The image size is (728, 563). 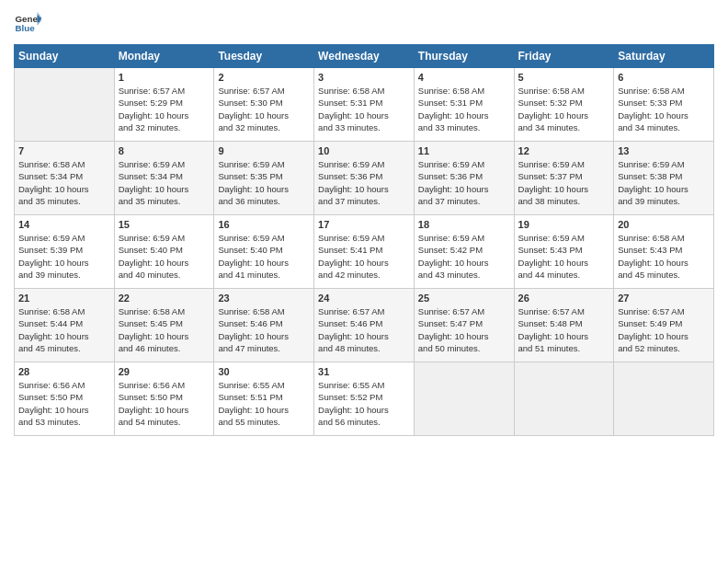 What do you see at coordinates (265, 178) in the screenshot?
I see `calendar-cell: 9Sunrise: 6:59 AMSunset: 5:35 PMDaylight…` at bounding box center [265, 178].